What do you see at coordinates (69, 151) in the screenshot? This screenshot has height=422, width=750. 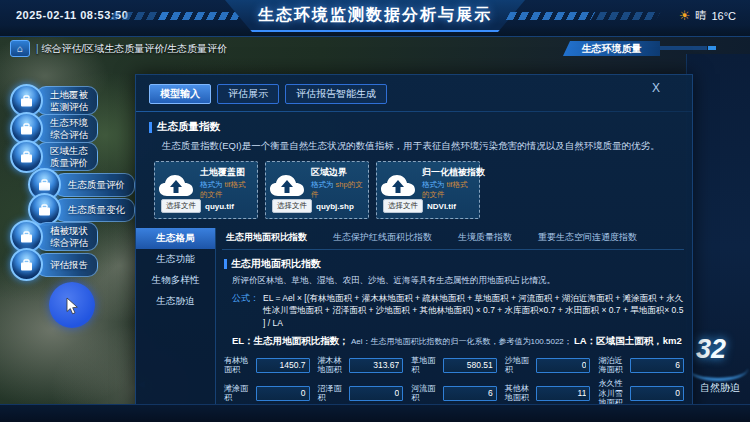 I see `sidebar-item-label: 区域生态` at bounding box center [69, 151].